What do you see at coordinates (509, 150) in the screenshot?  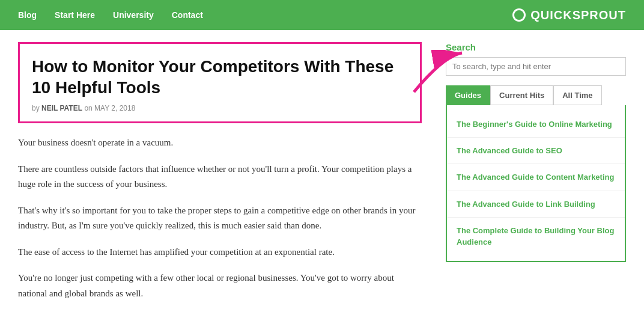 I see `guide-link-2: The Advanced Guide to SEO` at bounding box center [509, 150].